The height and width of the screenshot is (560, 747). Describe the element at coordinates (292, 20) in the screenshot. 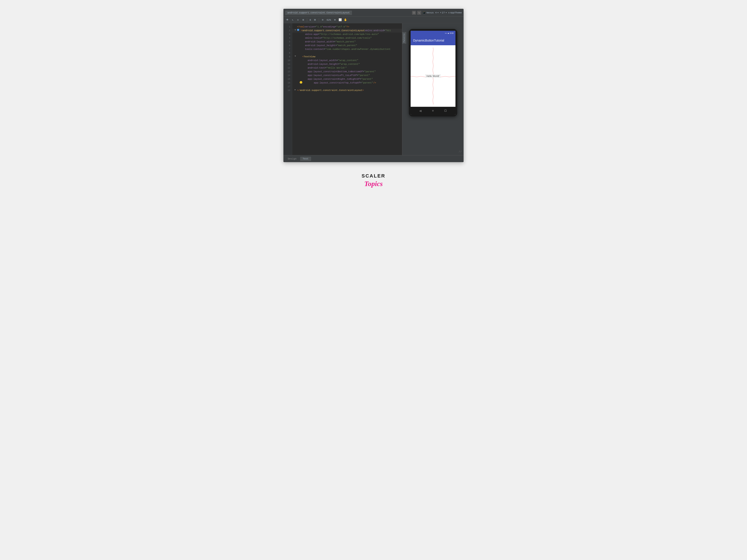

I see `cursor2-icon: ↖` at that location.